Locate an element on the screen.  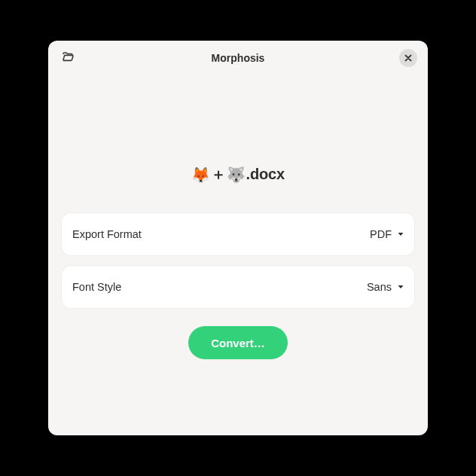
export-format-value: PDF is located at coordinates (387, 234).